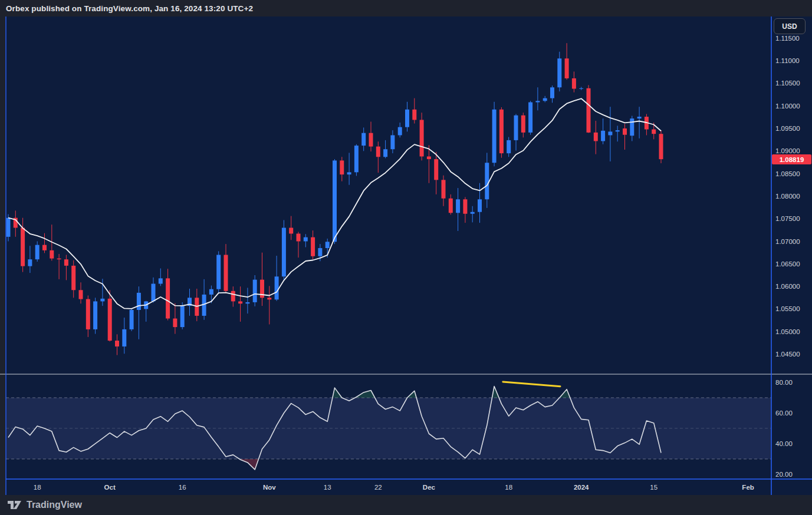 This screenshot has height=515, width=812. What do you see at coordinates (791, 159) in the screenshot?
I see `last-price-badge: 1.08819` at bounding box center [791, 159].